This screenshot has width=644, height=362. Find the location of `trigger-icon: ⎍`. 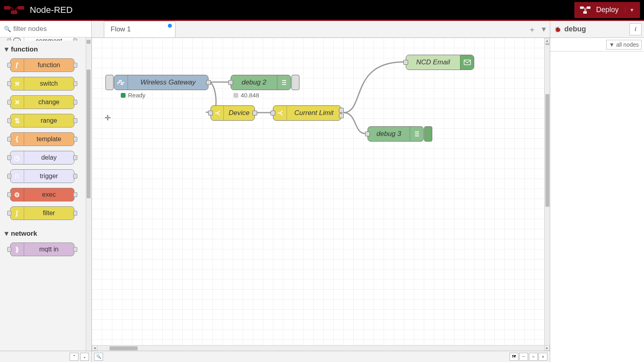

trigger-icon: ⎍ is located at coordinates (17, 176).